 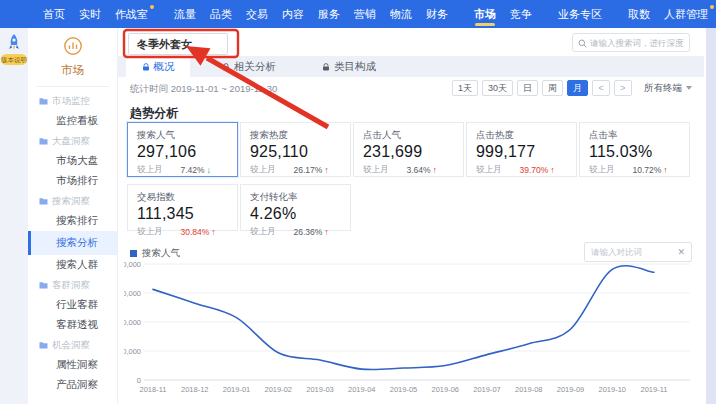 I want to click on nav-item-2: 作战室, so click(x=132, y=14).